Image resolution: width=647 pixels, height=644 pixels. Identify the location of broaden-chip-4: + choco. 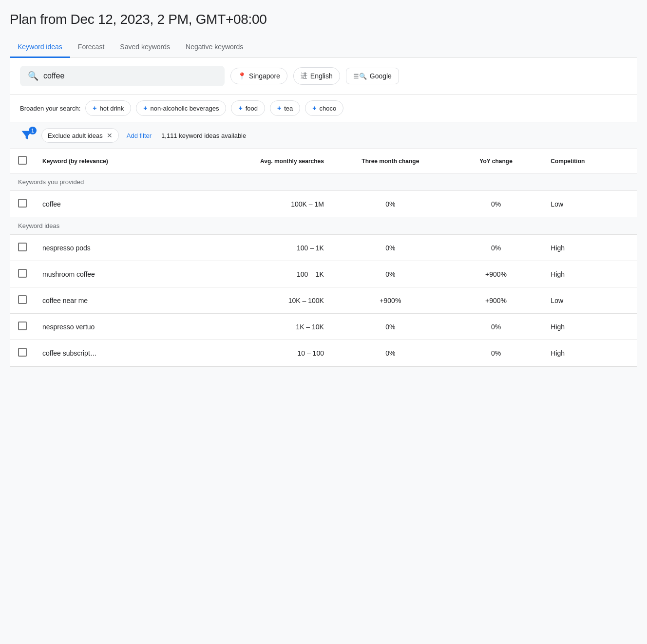
(324, 108).